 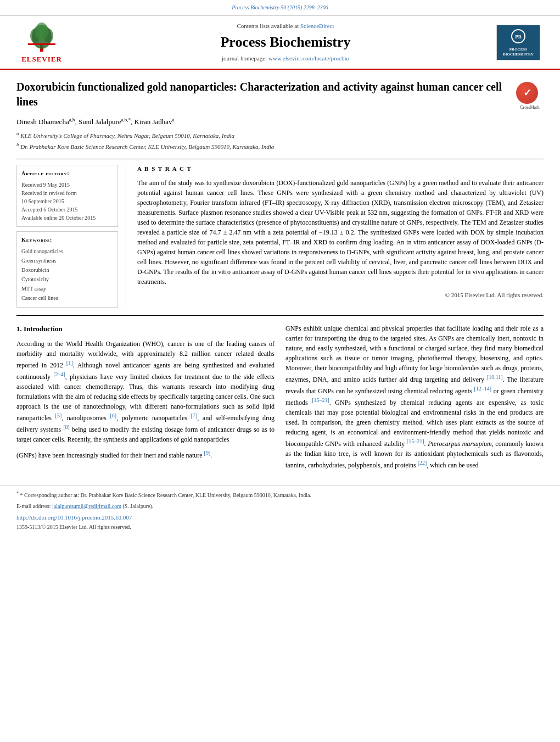 What do you see at coordinates (340, 295) in the screenshot?
I see `copyright-notice: © 2015 Elsevier Ltd. All rights reserved…` at bounding box center [340, 295].